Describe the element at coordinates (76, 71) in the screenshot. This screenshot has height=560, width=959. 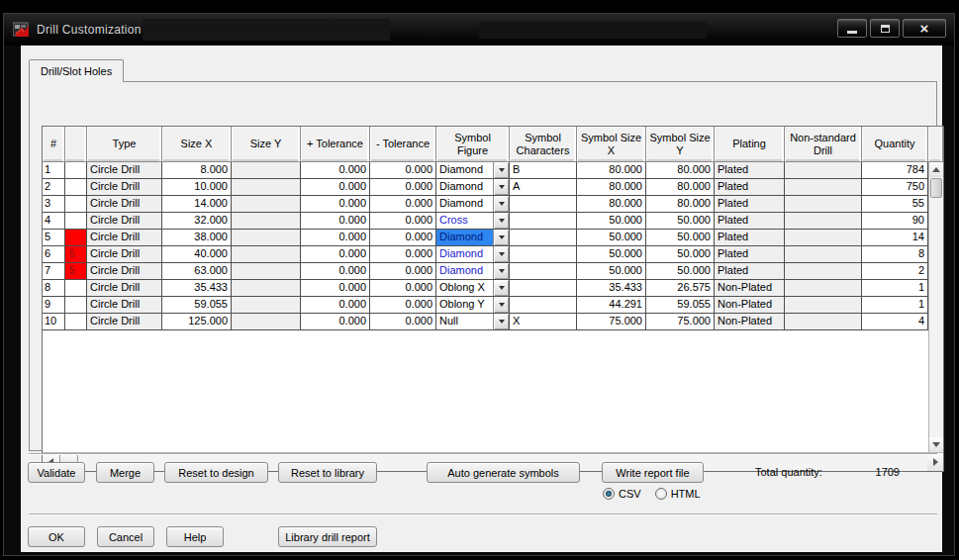
I see `tab-drill-slot-holes: Drill/Slot Holes` at that location.